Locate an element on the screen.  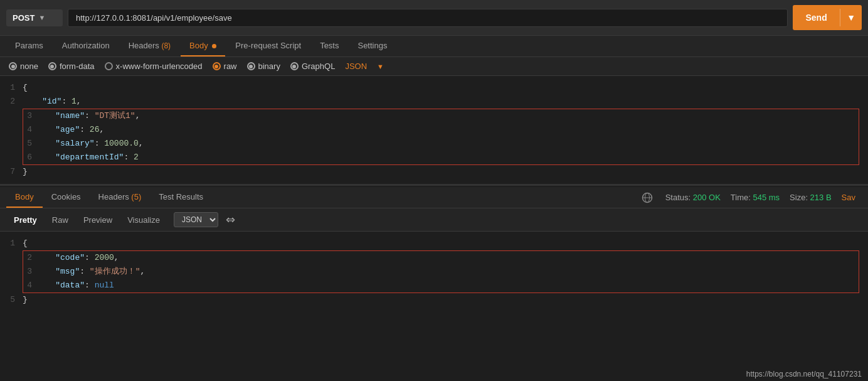
tab-prerequest-label: Pre-request Script is located at coordinates (268, 45).